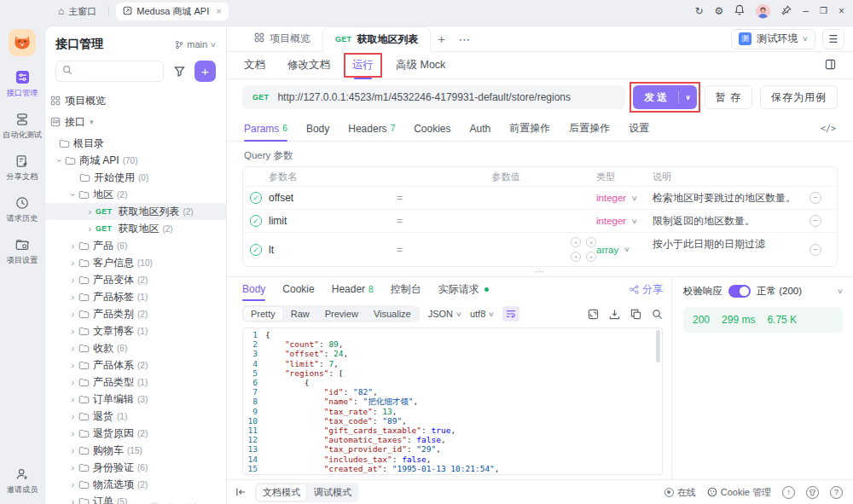  What do you see at coordinates (392, 314) in the screenshot?
I see `format-tab-Visualize: Visualize` at bounding box center [392, 314].